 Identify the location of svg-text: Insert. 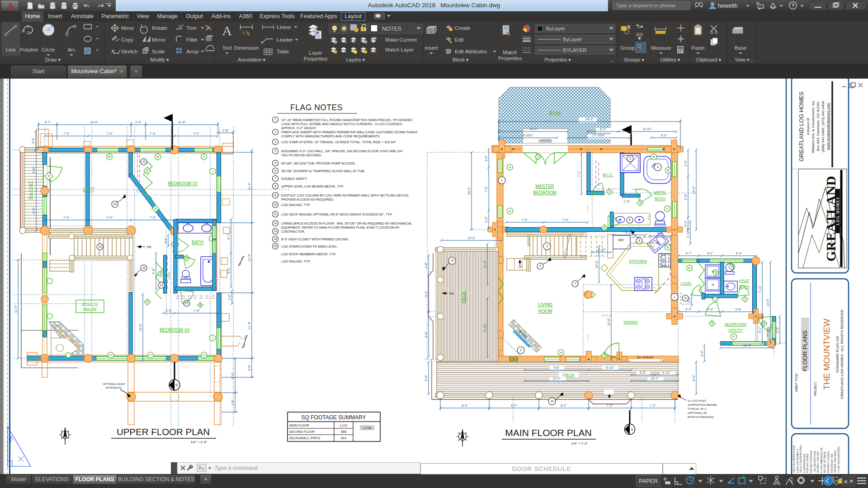
(432, 48).